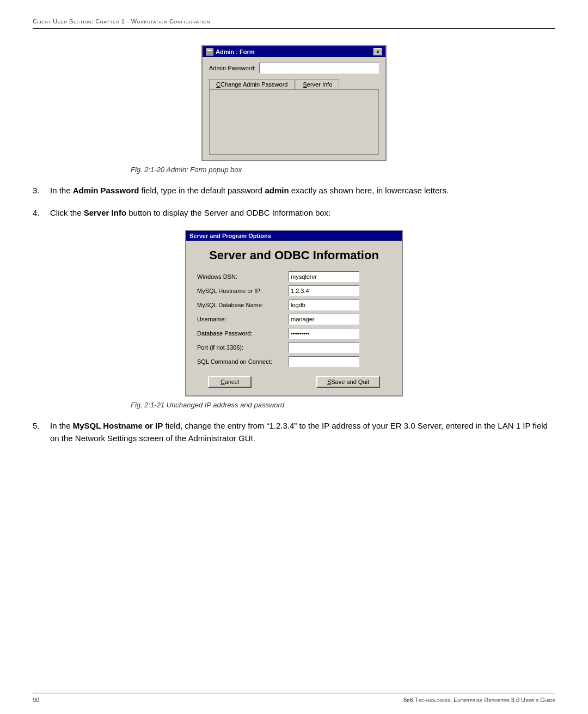  Describe the element at coordinates (294, 236) in the screenshot. I see `server-options-titlebar: Server and Program Options` at that location.